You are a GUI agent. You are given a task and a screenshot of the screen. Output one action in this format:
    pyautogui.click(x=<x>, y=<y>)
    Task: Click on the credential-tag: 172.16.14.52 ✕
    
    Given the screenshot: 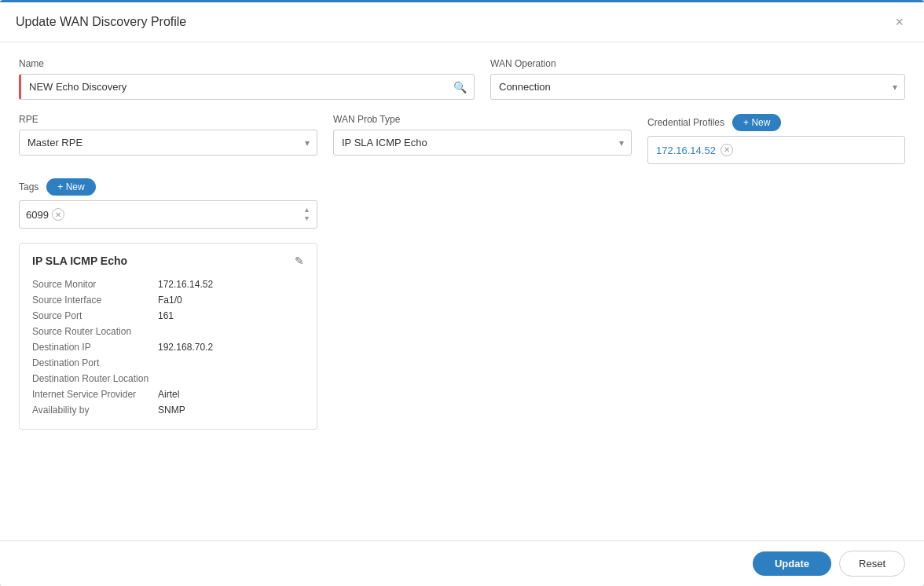 What is the action you would take?
    pyautogui.click(x=695, y=150)
    